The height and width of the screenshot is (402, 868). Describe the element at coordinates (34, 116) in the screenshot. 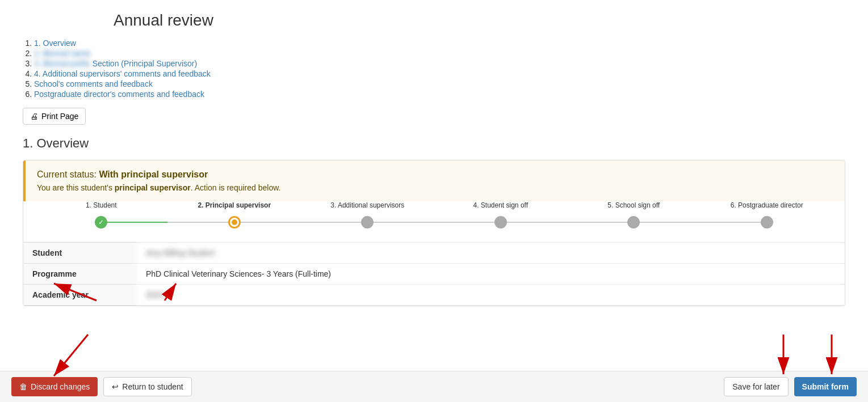

I see `printer-icon: 🖨` at that location.